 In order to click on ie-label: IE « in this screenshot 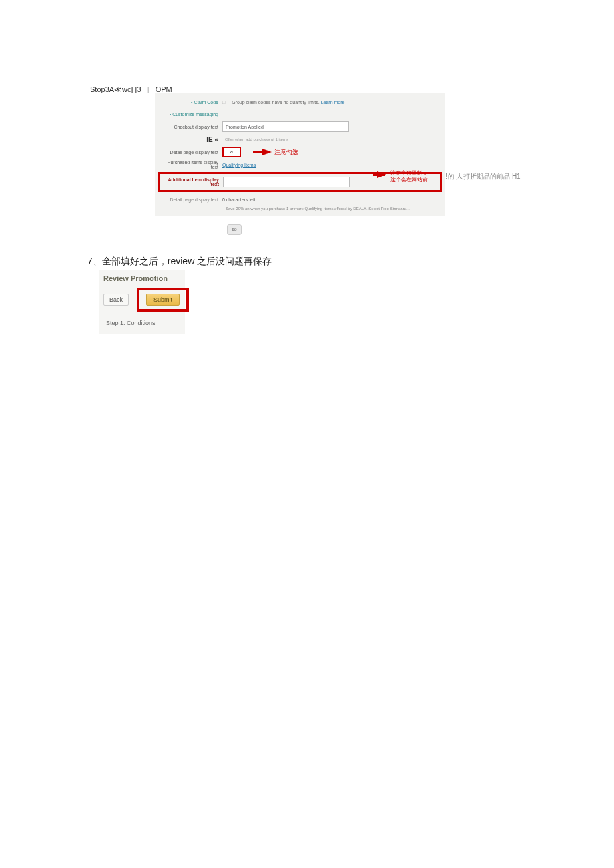, I will do `click(191, 140)`.